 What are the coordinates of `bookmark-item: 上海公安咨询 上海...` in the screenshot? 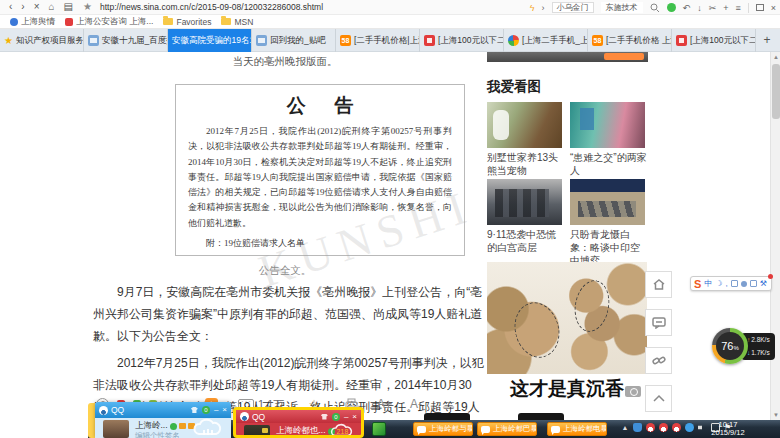 It's located at (109, 22).